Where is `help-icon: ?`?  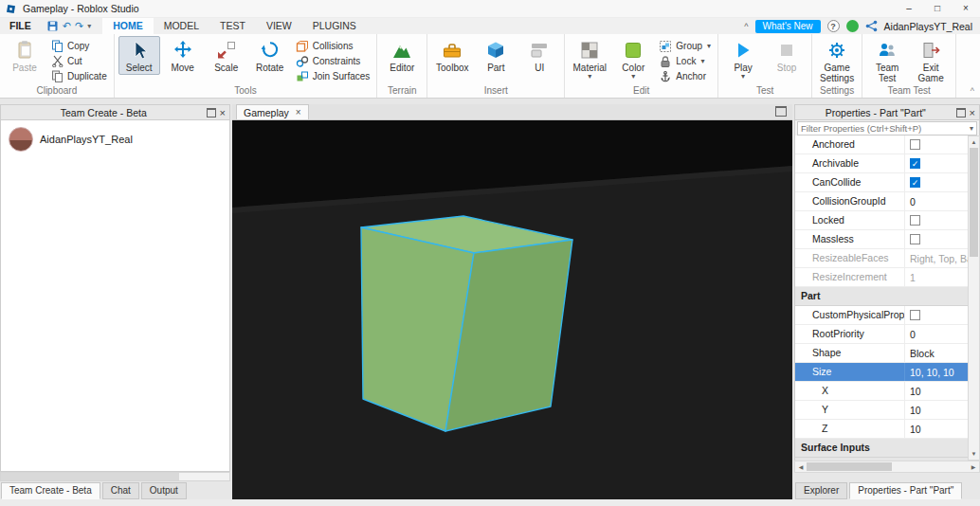
help-icon: ? is located at coordinates (834, 27).